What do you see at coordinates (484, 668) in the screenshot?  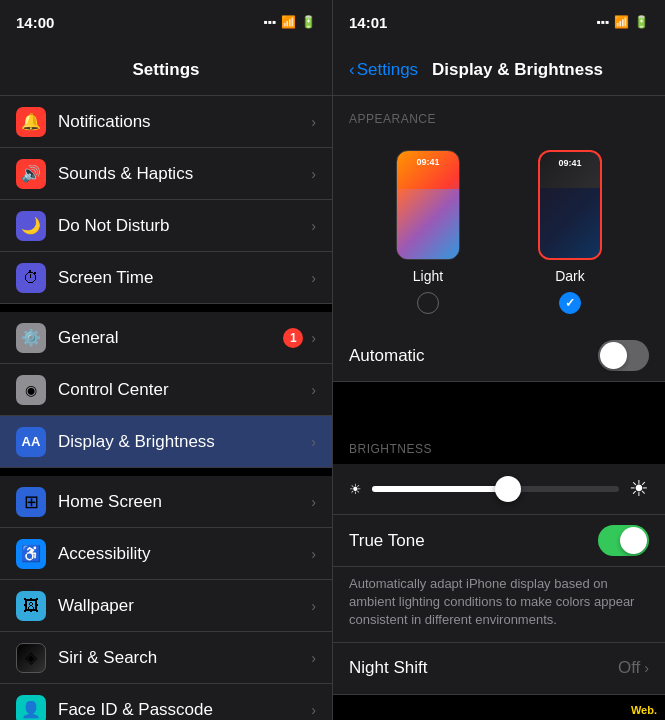 I see `night-shift-label: Night Shift` at bounding box center [484, 668].